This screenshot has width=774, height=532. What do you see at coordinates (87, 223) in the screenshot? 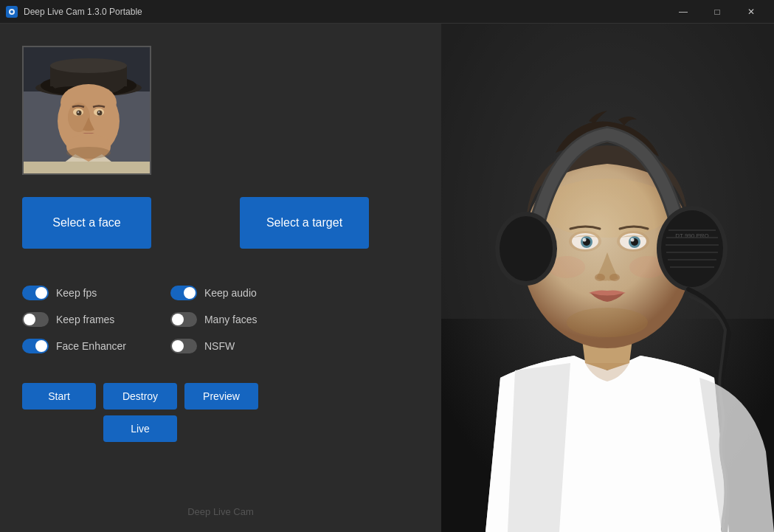
I see `select-face-button: Select a face` at bounding box center [87, 223].